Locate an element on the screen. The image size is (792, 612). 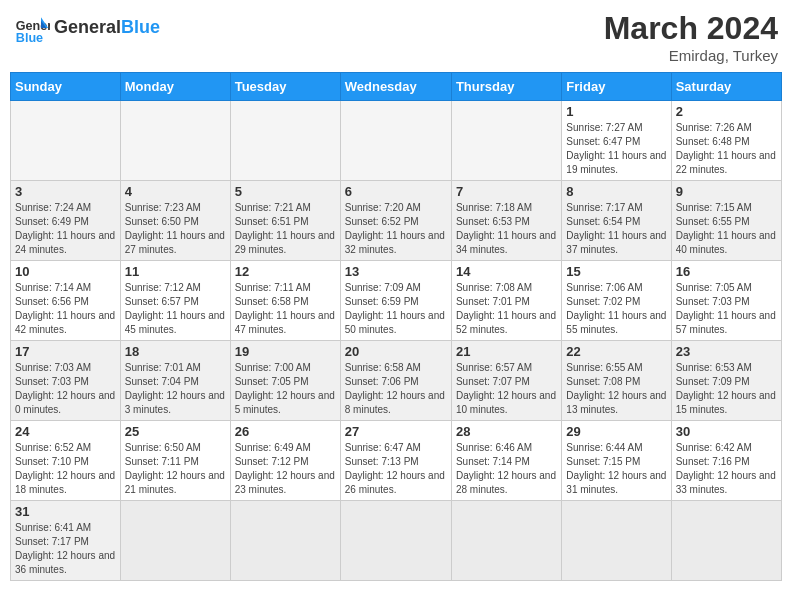
day-info: Sunrise: 7:09 AM Sunset: 6:59 PM Dayligh… is located at coordinates (396, 309).